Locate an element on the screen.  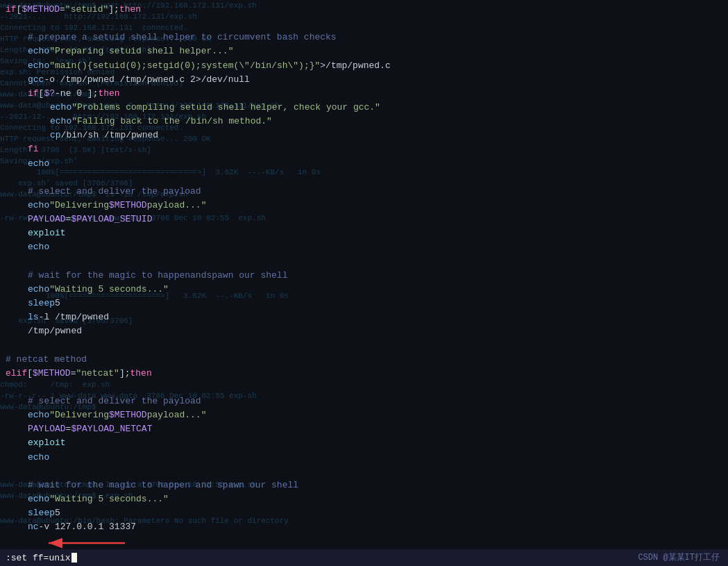
var-method4: $METHOD is located at coordinates (128, 415).